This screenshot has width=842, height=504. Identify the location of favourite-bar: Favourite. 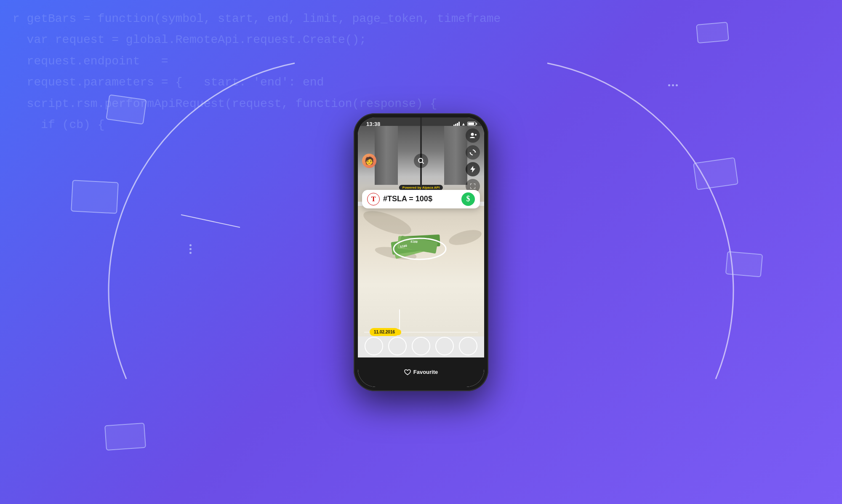
(421, 372).